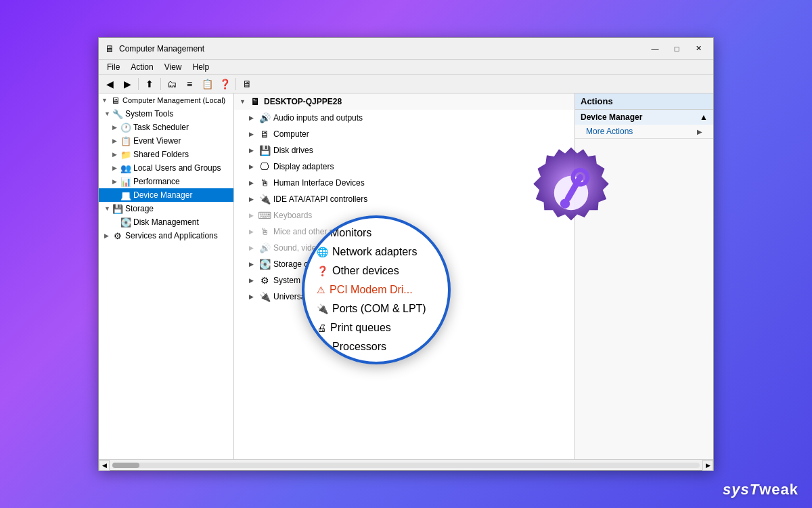 This screenshot has height=508, width=812. What do you see at coordinates (166, 154) in the screenshot?
I see `tree-shared-folders: ▶ 📁 Shared Folders` at bounding box center [166, 154].